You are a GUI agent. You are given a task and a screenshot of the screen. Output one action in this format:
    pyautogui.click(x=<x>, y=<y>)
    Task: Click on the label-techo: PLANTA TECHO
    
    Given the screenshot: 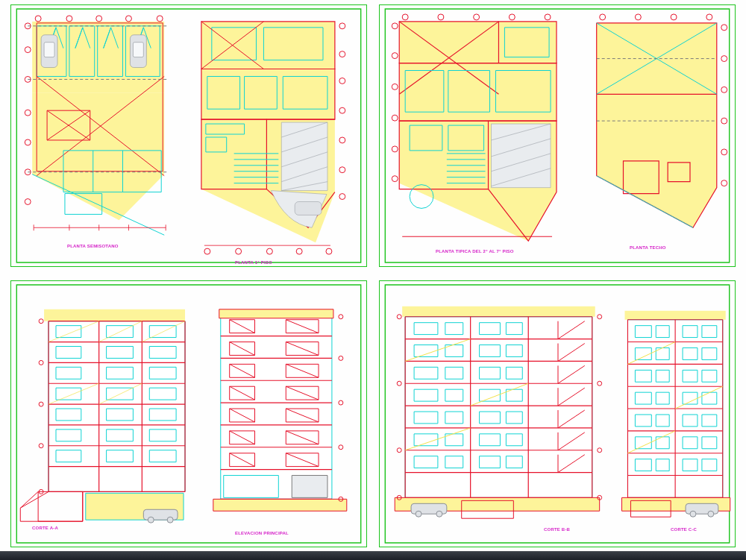 What is the action you would take?
    pyautogui.click(x=648, y=248)
    